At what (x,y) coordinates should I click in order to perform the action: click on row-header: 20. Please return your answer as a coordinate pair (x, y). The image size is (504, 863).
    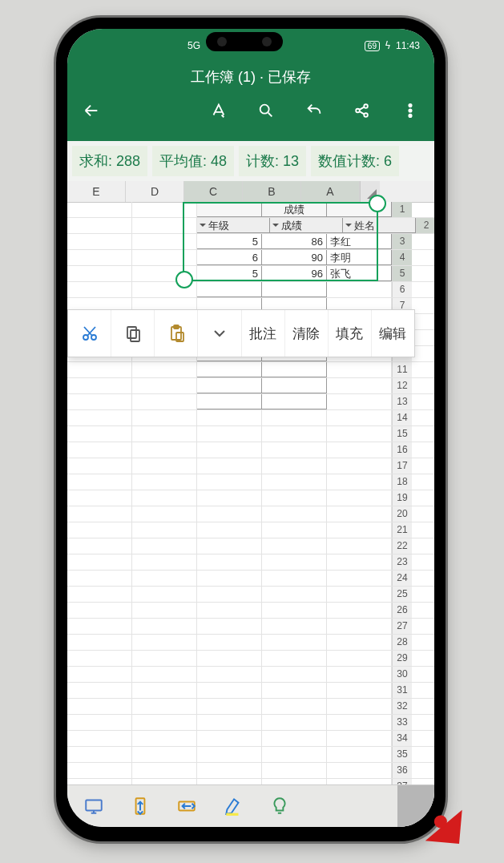
    Looking at the image, I should click on (402, 514).